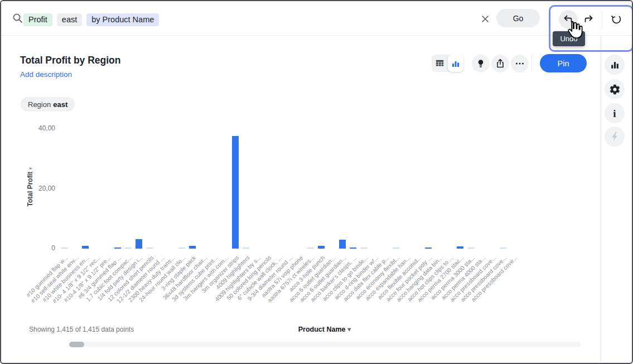  What do you see at coordinates (48, 104) in the screenshot?
I see `filter-chip-region: Region east` at bounding box center [48, 104].